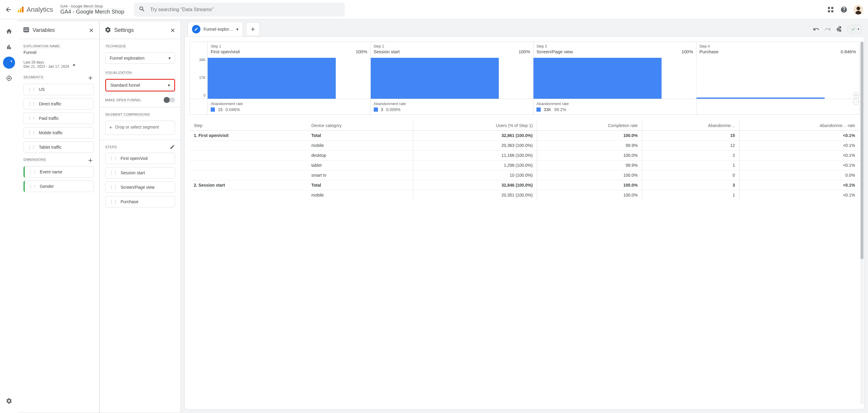  Describe the element at coordinates (51, 133) in the screenshot. I see `chip-label: Mobile traffic` at that location.